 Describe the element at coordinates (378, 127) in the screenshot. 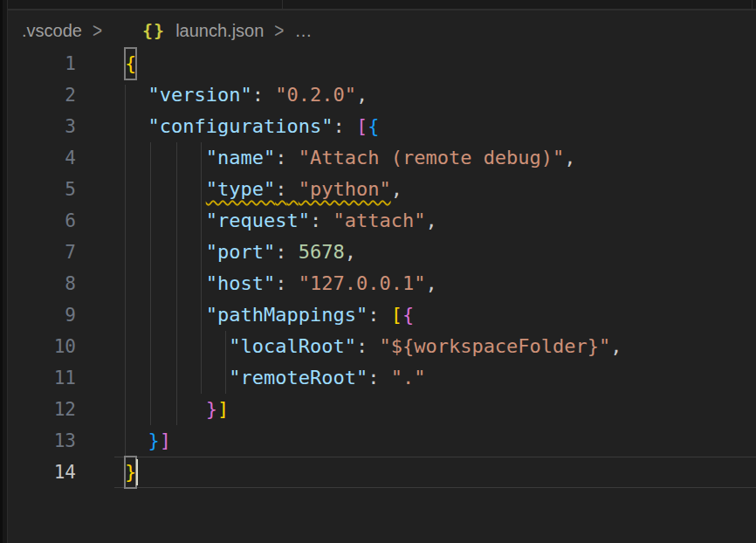

I see `code-line: 3 "configurations": [{` at that location.